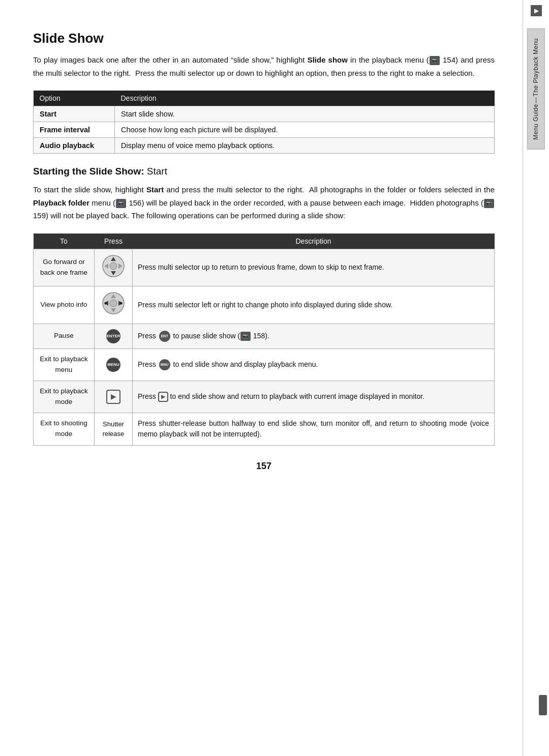  What do you see at coordinates (314, 336) in the screenshot?
I see `desc-pause: Press ENT to pause slide show (📷 158).` at bounding box center [314, 336].